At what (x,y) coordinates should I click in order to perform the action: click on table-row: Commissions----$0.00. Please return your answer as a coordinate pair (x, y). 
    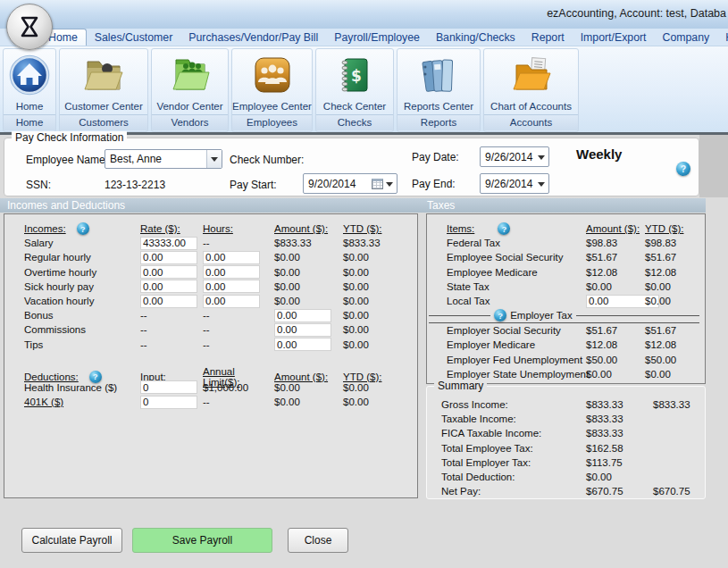
    Looking at the image, I should click on (211, 330).